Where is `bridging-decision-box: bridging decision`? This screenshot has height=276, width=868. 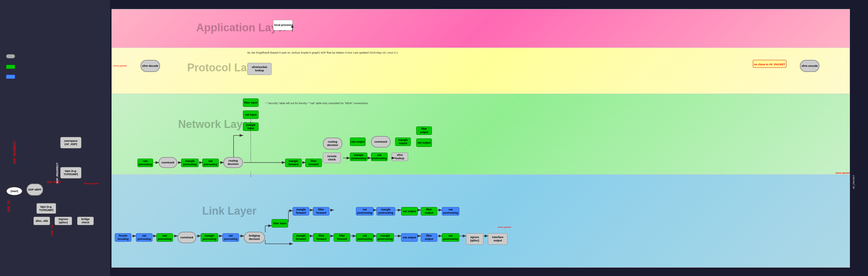
bridging-decision-box: bridging decision is located at coordinates (254, 238).